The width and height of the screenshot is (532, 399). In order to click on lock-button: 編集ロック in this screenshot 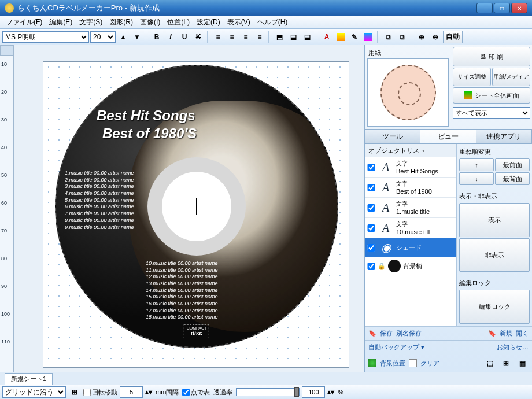, I will do `click(494, 306)`.